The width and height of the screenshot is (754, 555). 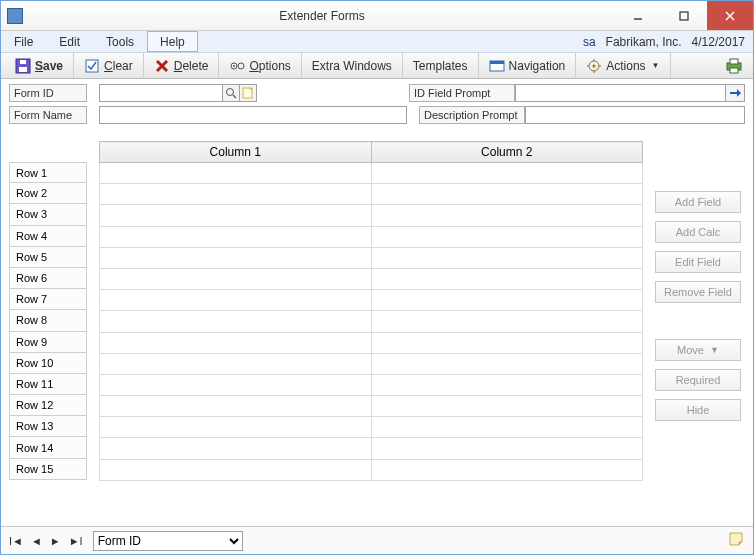 What do you see at coordinates (684, 16) in the screenshot?
I see `maximize-button` at bounding box center [684, 16].